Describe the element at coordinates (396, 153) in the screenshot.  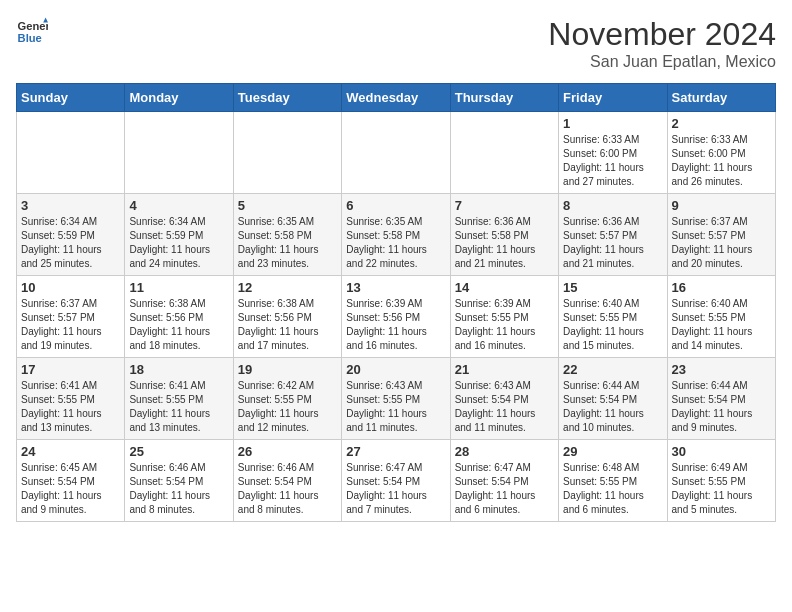
I see `calendar-week-row: 1Sunrise: 6:33 AM Sunset: 6:00 PM Daylig…` at that location.